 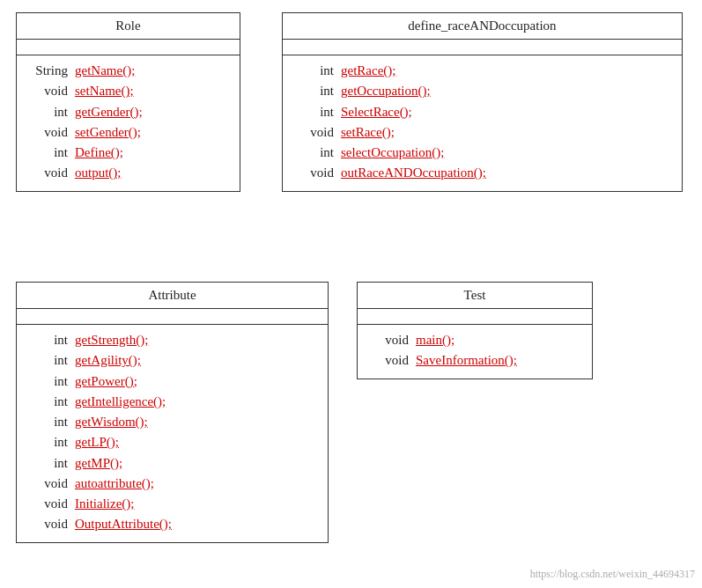 I want to click on method-row: voidOutputAttribute();, so click(x=173, y=525).